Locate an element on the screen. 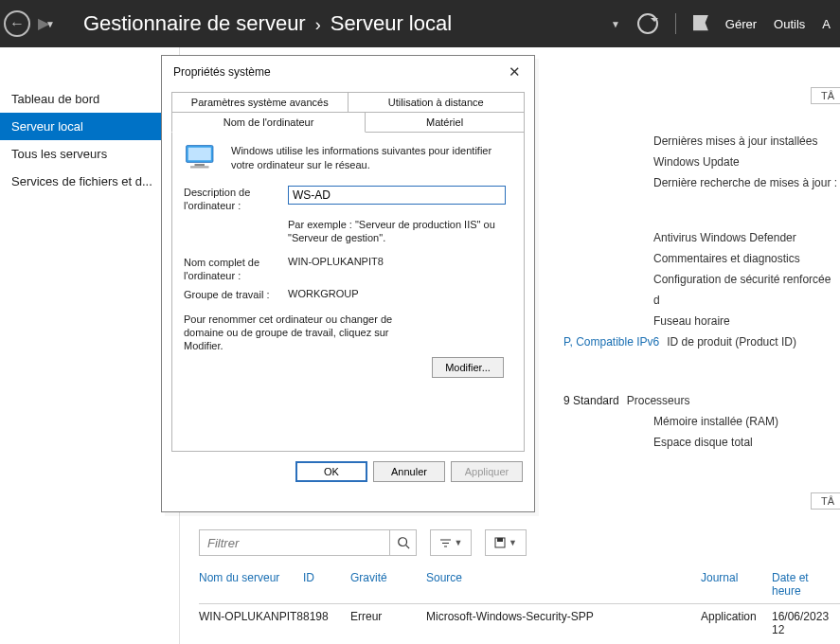  cell-log: Application is located at coordinates (737, 623).